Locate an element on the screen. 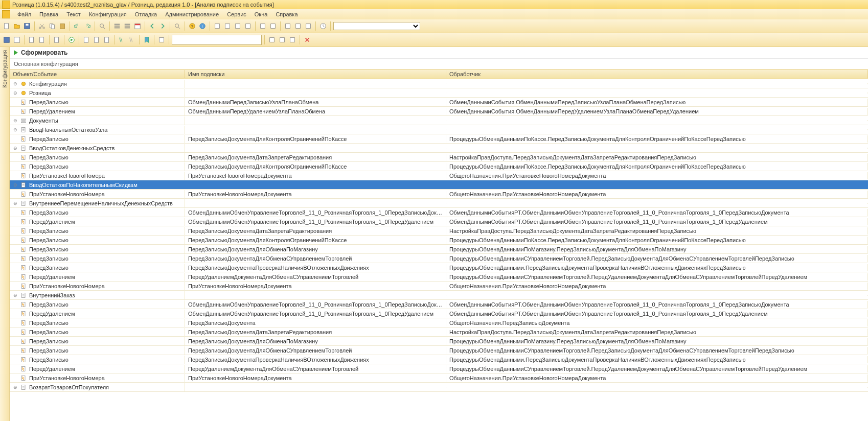 The image size is (868, 421). paste-icon is located at coordinates (62, 26).